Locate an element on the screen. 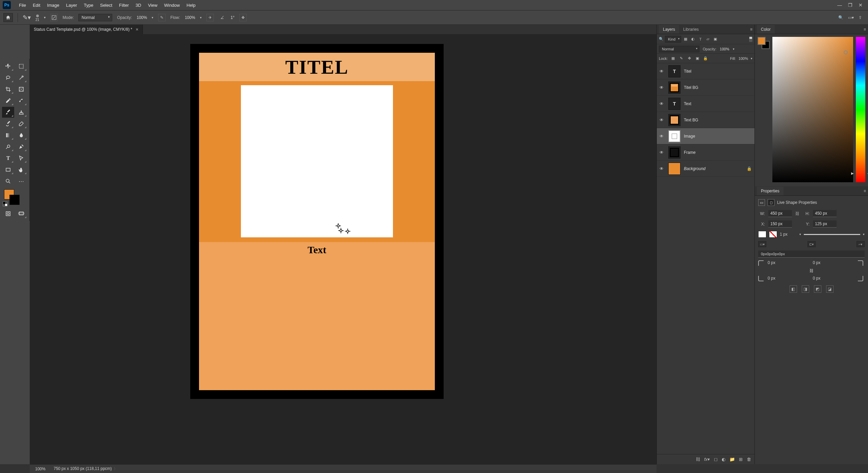 Image resolution: width=868 pixels, height=473 pixels. menu-type: Type is located at coordinates (89, 5).